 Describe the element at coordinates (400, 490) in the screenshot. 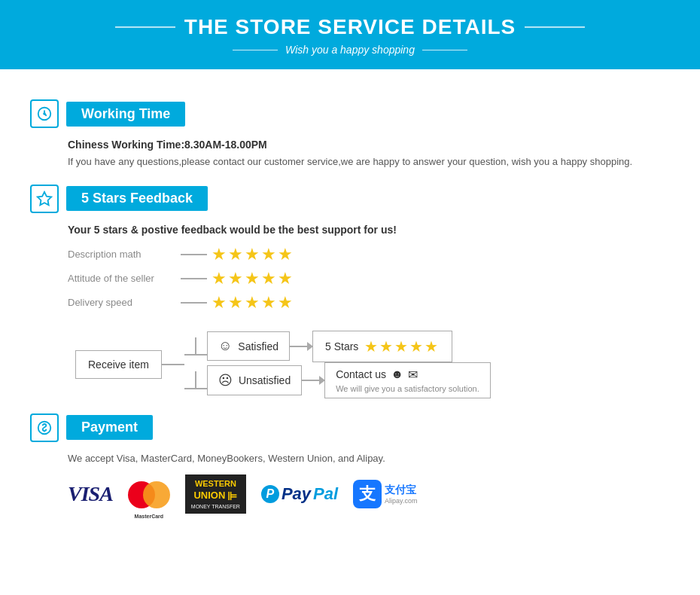

I see `alipay-name: 支付宝` at that location.